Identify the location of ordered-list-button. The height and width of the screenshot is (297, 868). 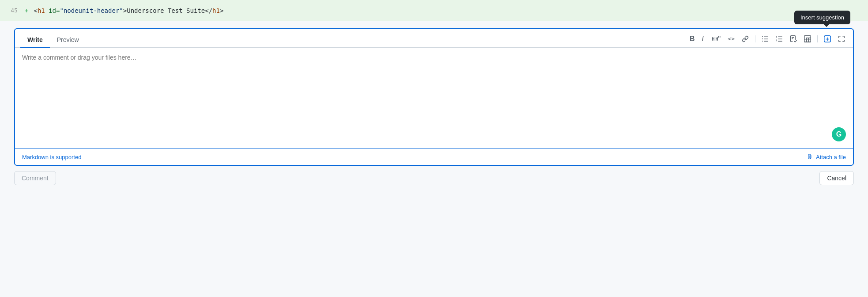
(779, 39).